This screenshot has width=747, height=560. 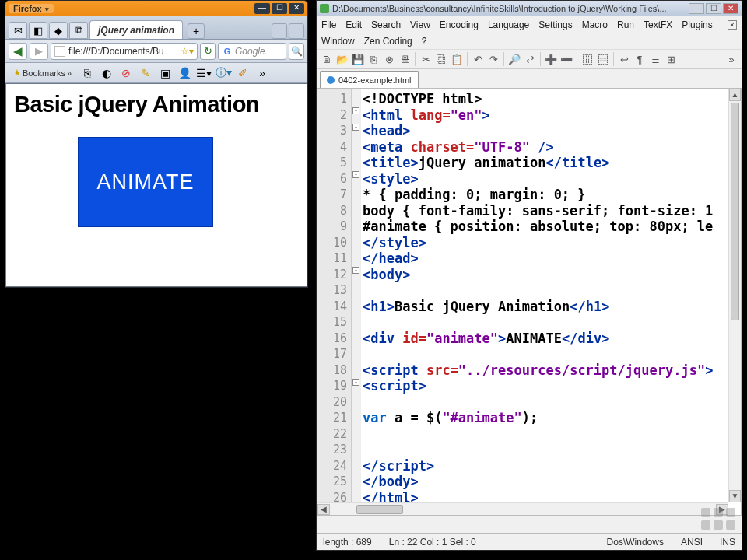 What do you see at coordinates (735, 496) in the screenshot?
I see `scroll-down-icon: ▼` at bounding box center [735, 496].